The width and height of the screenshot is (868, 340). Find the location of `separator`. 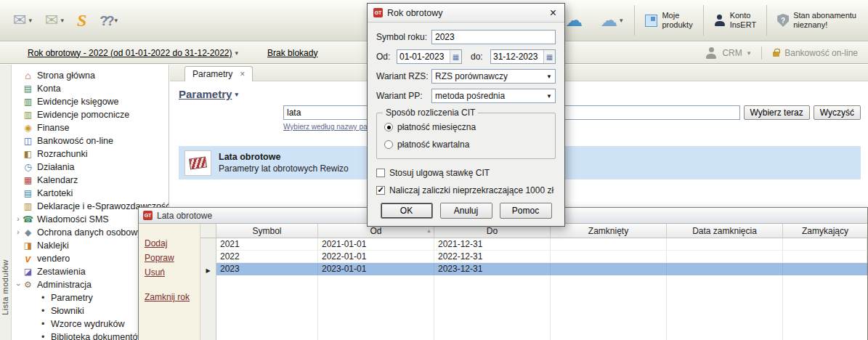

separator is located at coordinates (761, 53).